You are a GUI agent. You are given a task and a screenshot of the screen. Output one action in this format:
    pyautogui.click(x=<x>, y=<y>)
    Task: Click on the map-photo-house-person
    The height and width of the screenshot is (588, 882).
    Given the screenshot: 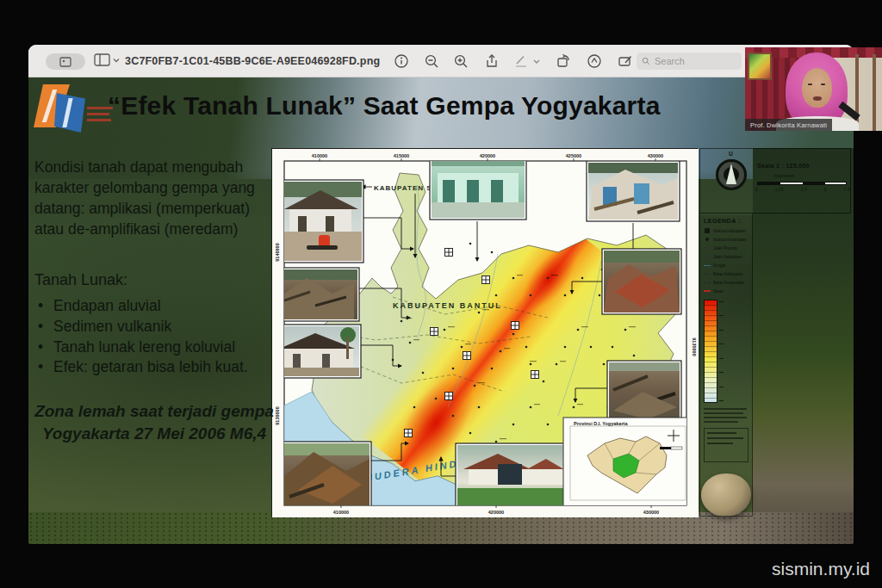 What is the action you would take?
    pyautogui.click(x=320, y=221)
    